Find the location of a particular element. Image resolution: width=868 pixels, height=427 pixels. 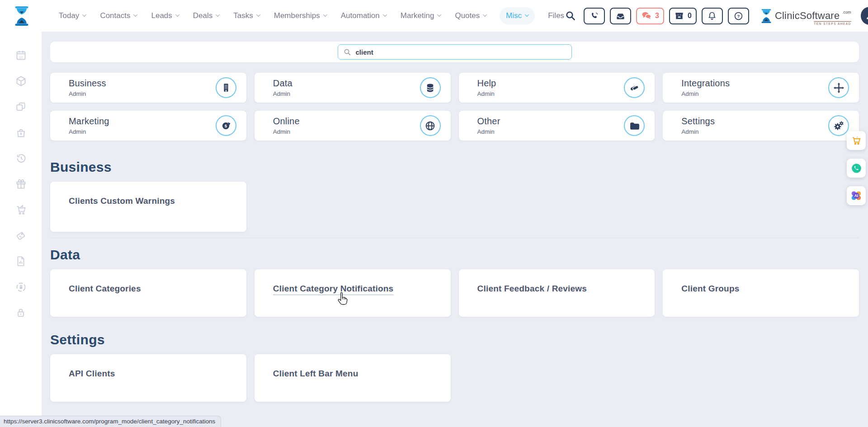

database-icon is located at coordinates (430, 88).